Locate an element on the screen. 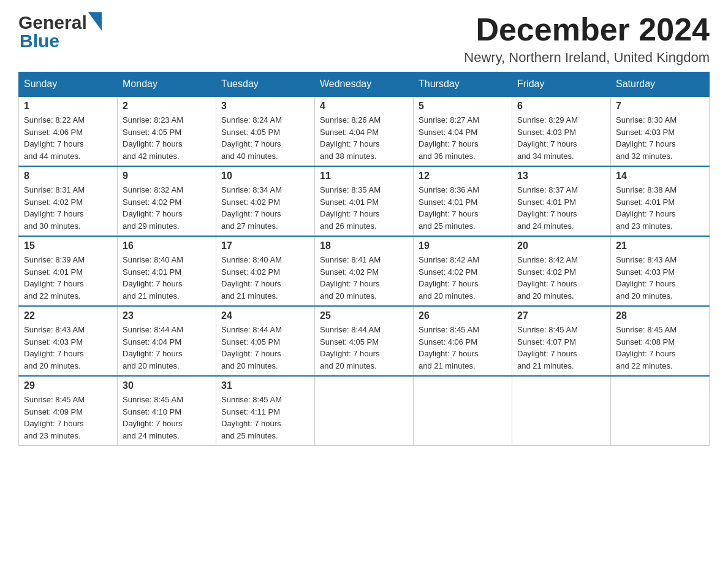 The width and height of the screenshot is (728, 563). day-info: Sunrise: 8:37 AM Sunset: 4:01 PM Dayligh… is located at coordinates (561, 208).